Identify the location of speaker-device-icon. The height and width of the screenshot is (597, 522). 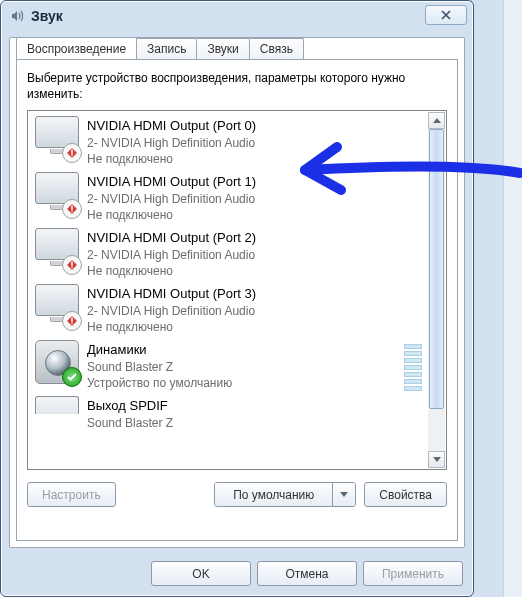
(57, 362).